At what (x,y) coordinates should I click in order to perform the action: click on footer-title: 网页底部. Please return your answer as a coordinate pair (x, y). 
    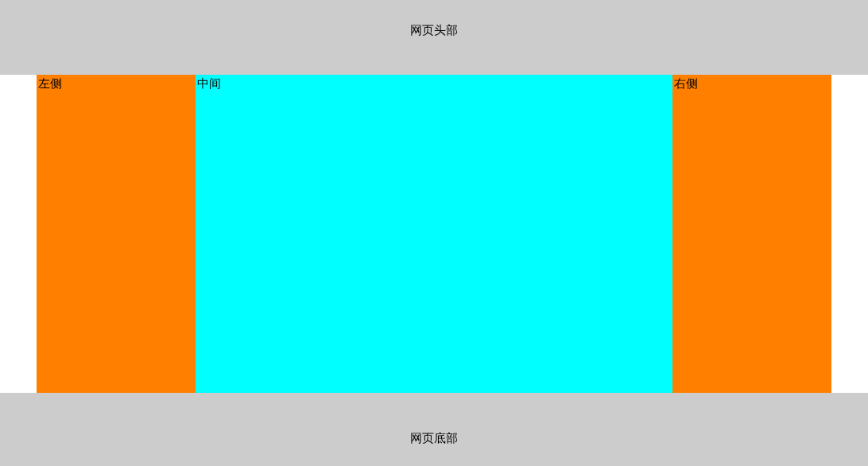
    Looking at the image, I should click on (434, 439).